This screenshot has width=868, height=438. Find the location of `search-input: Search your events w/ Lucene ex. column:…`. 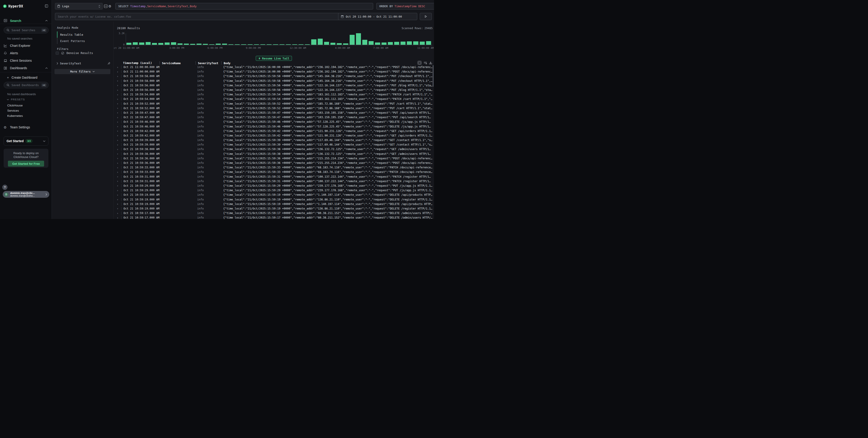

search-input: Search your events w/ Lucene ex. column:… is located at coordinates (221, 16).